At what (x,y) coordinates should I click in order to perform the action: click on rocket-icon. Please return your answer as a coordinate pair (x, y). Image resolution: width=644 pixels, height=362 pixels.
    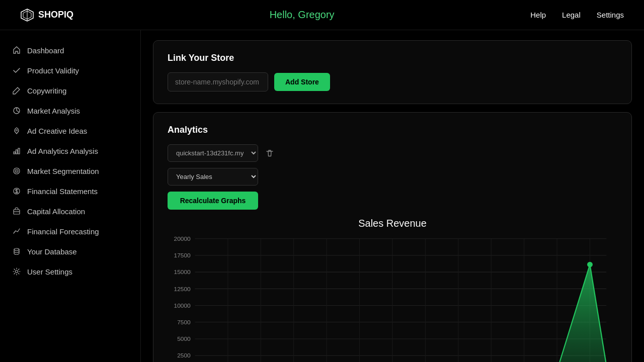
    Looking at the image, I should click on (17, 131).